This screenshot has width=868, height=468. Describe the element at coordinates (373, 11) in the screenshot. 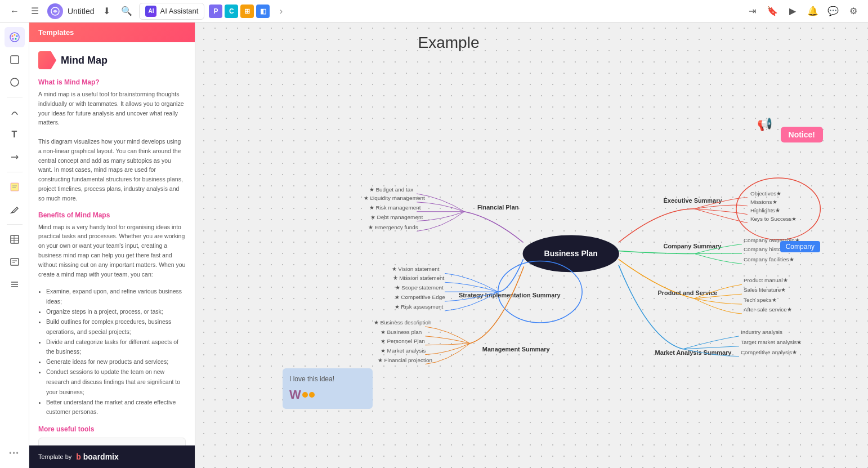

I see `toolbar-left: ← ☰ Untitled ⬇ 🔍 AI AI Assistant P C ⊞ ◧…` at that location.